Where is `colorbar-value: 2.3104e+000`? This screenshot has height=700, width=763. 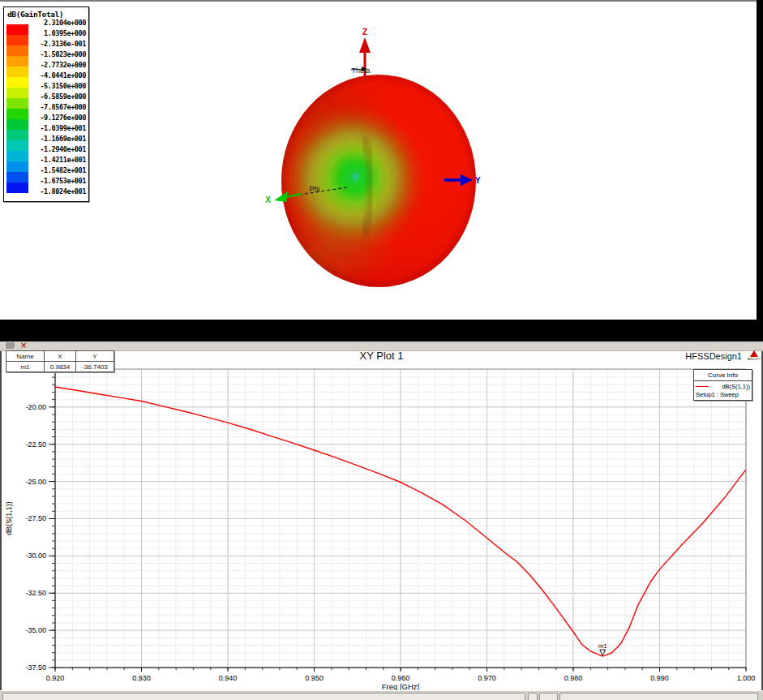 colorbar-value: 2.3104e+000 is located at coordinates (58, 24).